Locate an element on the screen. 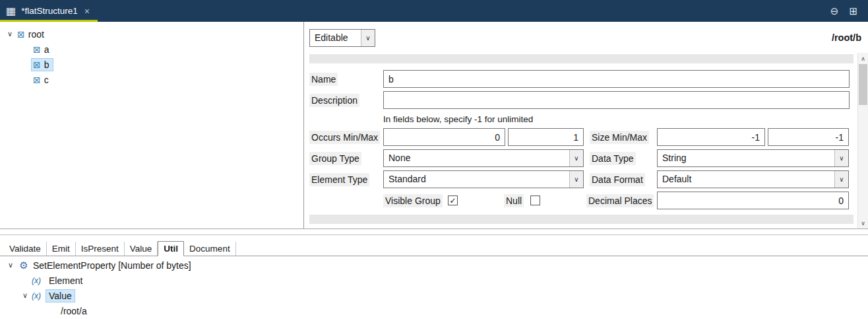 The image size is (868, 319). close-tab-icon: × is located at coordinates (87, 11).